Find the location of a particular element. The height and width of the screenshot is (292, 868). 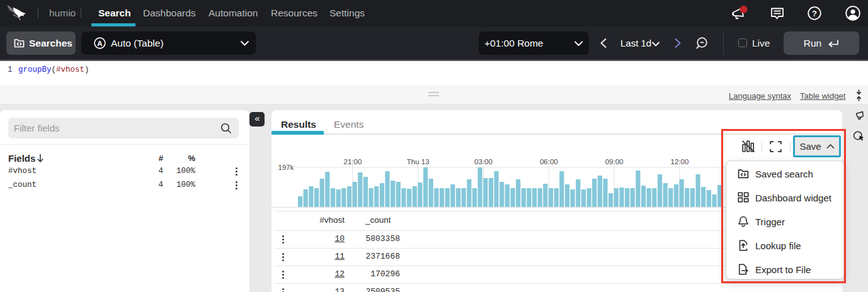

svg-text: A is located at coordinates (100, 43).